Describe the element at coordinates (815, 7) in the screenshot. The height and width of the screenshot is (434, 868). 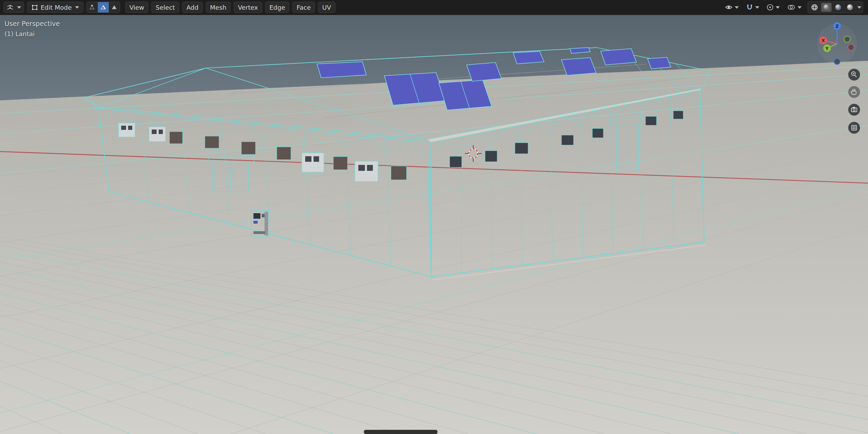
I see `wireframe-sphere-icon` at that location.